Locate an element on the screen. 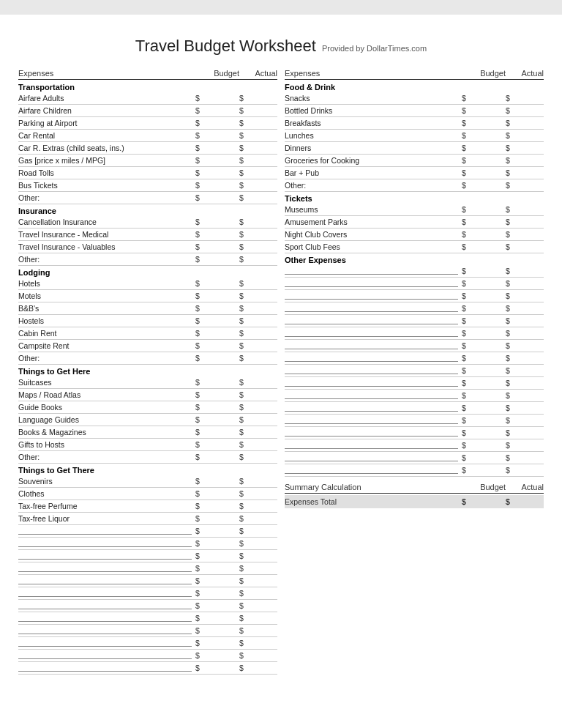 This screenshot has width=562, height=728. main-title: Travel Budget Worksheet is located at coordinates (225, 46).